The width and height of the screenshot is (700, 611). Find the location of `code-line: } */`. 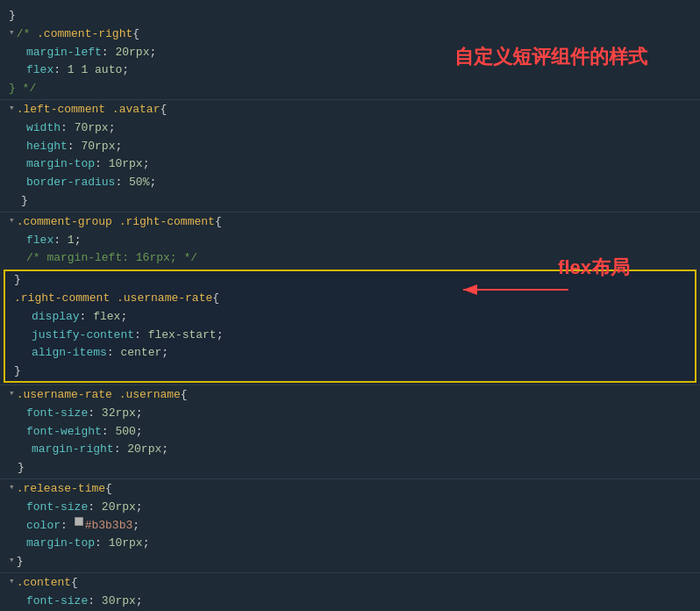

code-line: } */ is located at coordinates (350, 90).